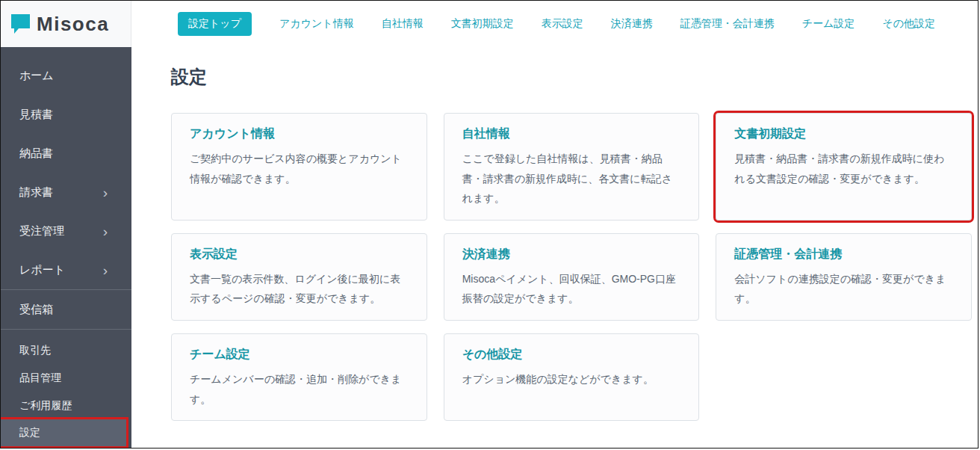  Describe the element at coordinates (66, 75) in the screenshot. I see `sidebar-item-home: ホーム` at that location.